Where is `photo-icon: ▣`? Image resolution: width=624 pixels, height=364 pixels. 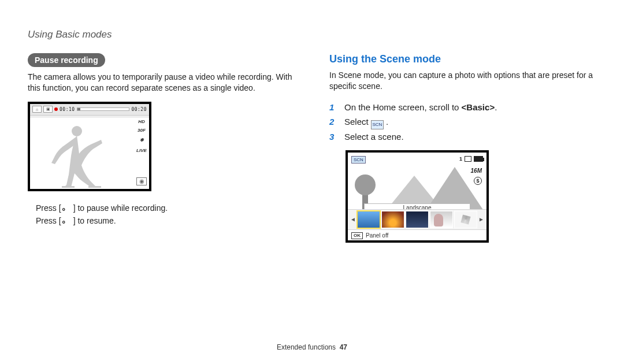 photo-icon: ▣ is located at coordinates (48, 109).